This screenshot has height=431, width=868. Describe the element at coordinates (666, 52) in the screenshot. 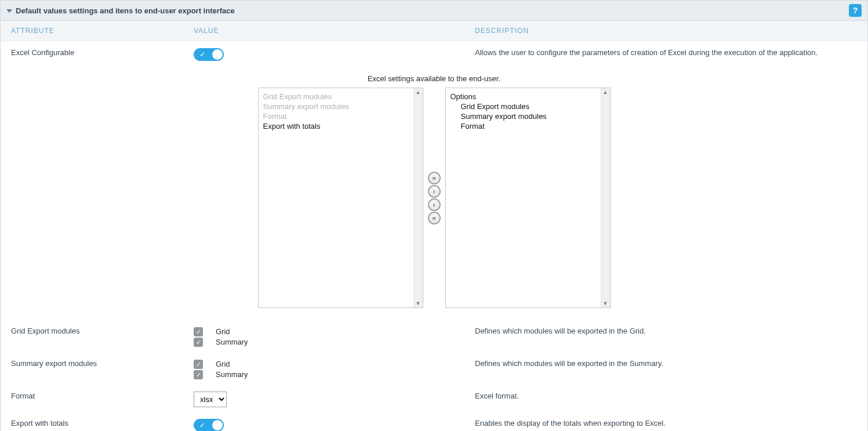

I see `desc-excel-configurable: Allows the user to configure the paramet…` at that location.